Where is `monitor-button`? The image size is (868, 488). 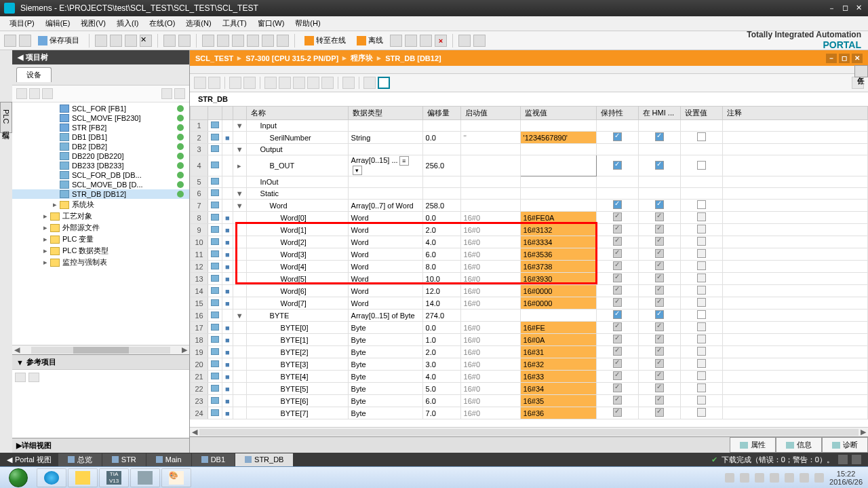
monitor-button is located at coordinates (384, 83).